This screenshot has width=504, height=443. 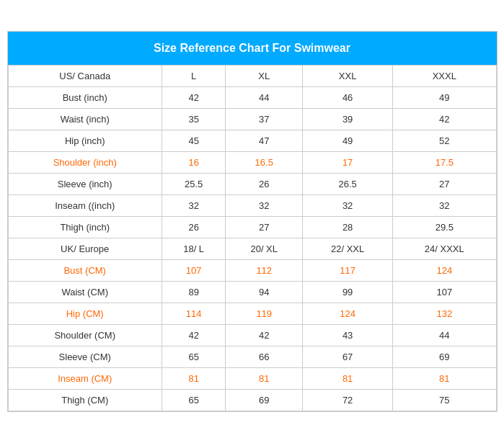 I want to click on cell-7-l: 26, so click(x=193, y=228).